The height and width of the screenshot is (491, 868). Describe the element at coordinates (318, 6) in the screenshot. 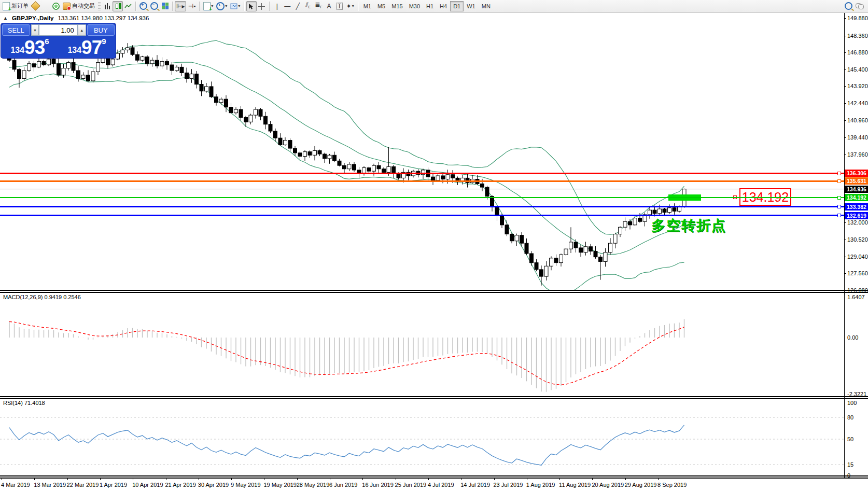

I see `fibonacci-icon: ≣F` at that location.